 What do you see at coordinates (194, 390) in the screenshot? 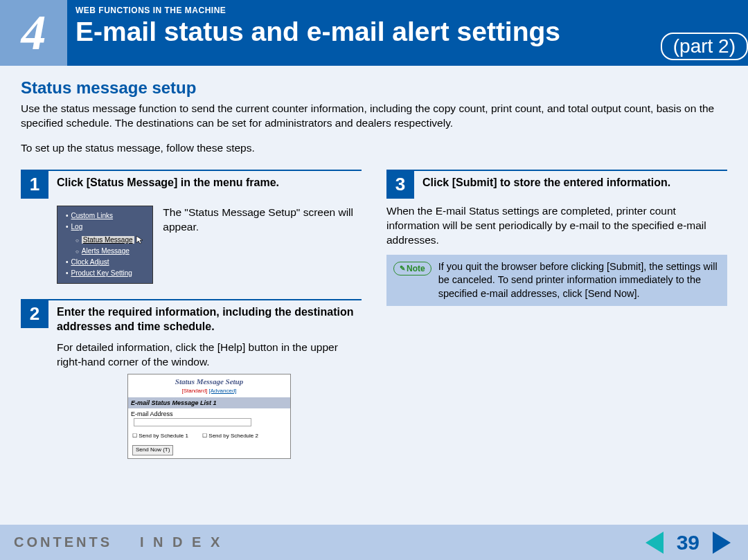
I see `form-mode-standard: [Standard]` at bounding box center [194, 390].